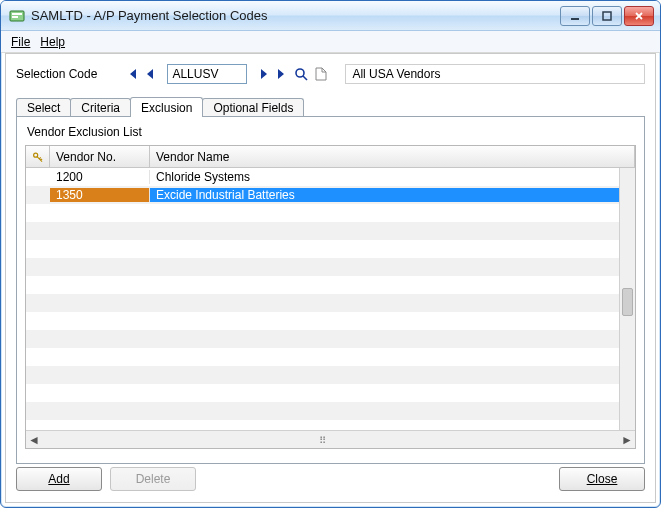 Image resolution: width=661 pixels, height=508 pixels. I want to click on next-record-icon, so click(264, 74).